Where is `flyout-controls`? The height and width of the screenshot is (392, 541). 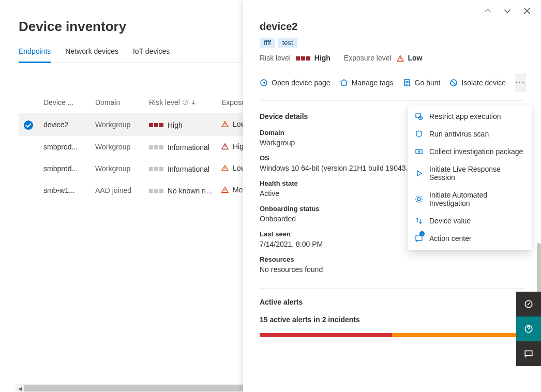 flyout-controls is located at coordinates (392, 8).